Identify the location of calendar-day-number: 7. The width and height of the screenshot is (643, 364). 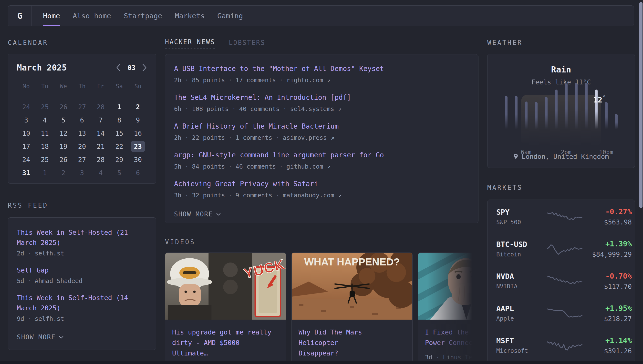
(101, 120).